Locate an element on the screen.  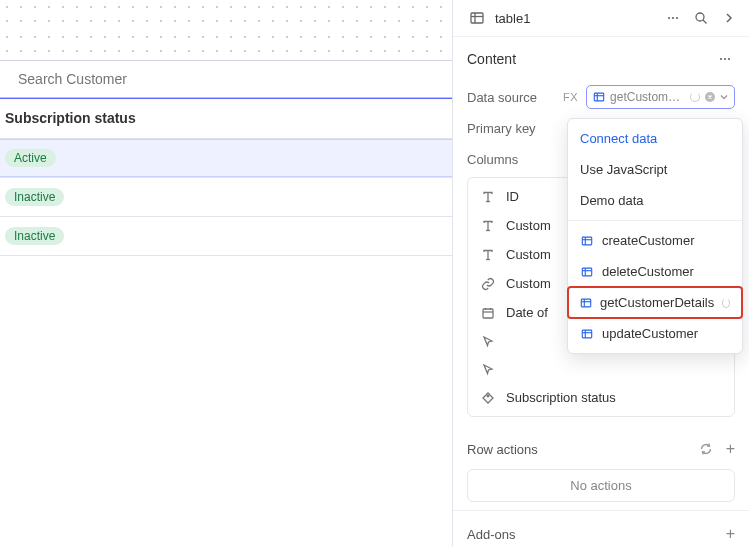
dropdown-item-createCustomer: createCustomer is located at coordinates (655, 240).